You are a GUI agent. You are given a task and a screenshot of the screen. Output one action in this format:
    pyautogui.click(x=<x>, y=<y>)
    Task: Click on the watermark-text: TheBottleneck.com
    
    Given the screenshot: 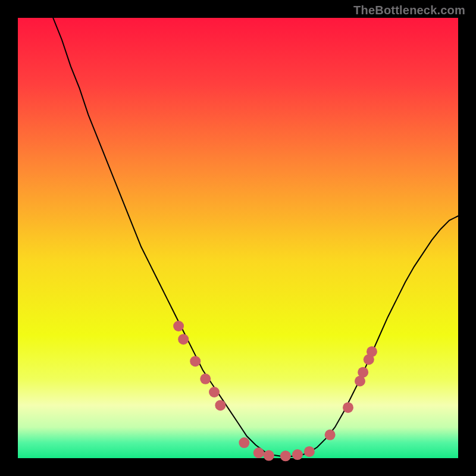 What is the action you would take?
    pyautogui.click(x=409, y=11)
    